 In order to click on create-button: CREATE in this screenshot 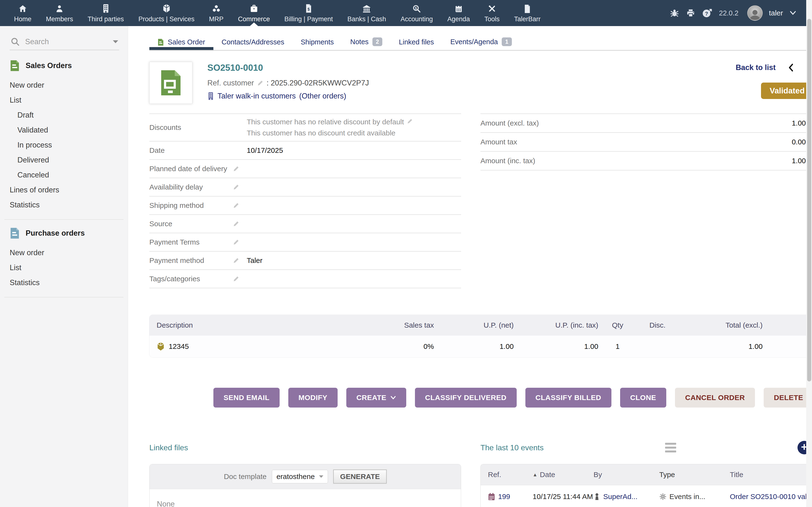, I will do `click(376, 398)`.